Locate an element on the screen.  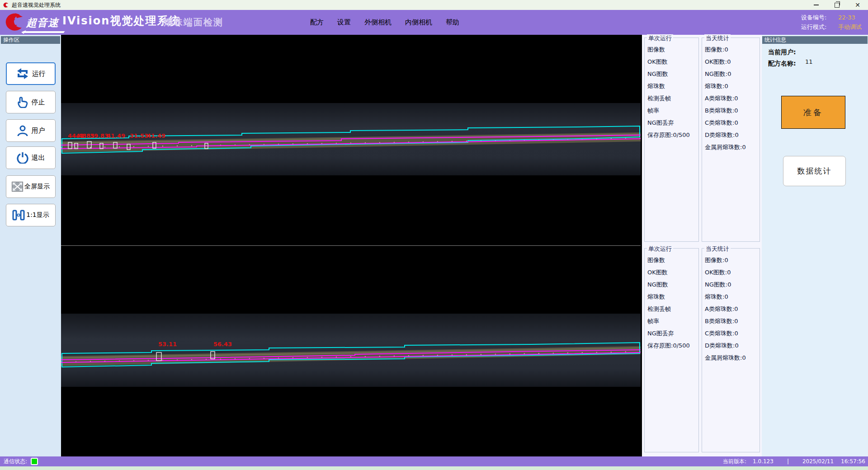
app-subtitle: 熔珠端面检测 is located at coordinates (193, 23).